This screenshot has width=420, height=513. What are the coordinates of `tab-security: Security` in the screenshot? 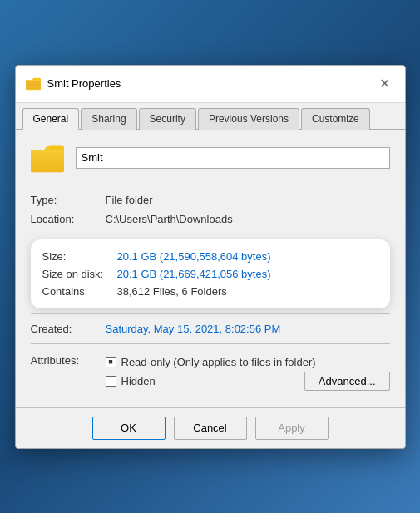 It's located at (168, 119).